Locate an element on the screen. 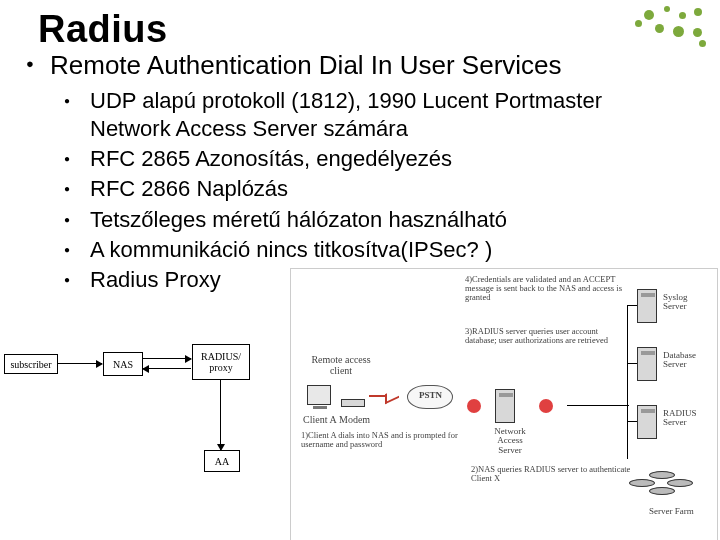 This screenshot has width=720, height=540. heading-text: Remote Authentication Dial In User Servi… is located at coordinates (306, 65).